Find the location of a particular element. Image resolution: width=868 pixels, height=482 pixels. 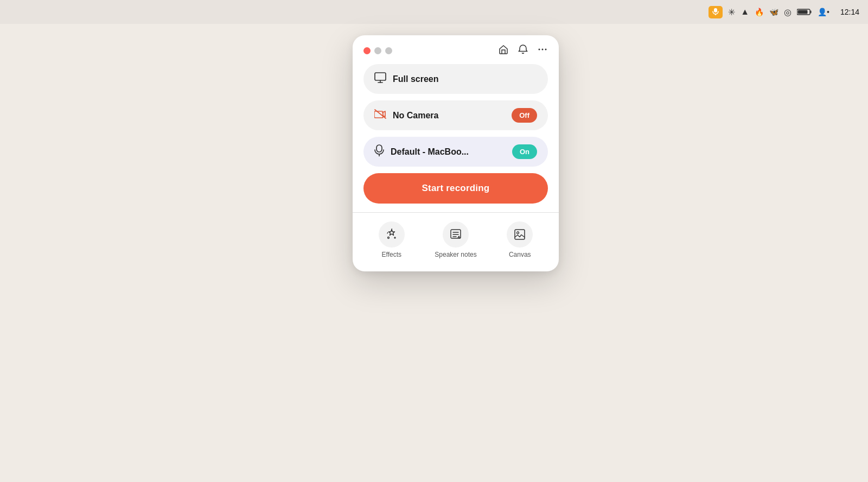

canvas-label: Canvas is located at coordinates (520, 255).